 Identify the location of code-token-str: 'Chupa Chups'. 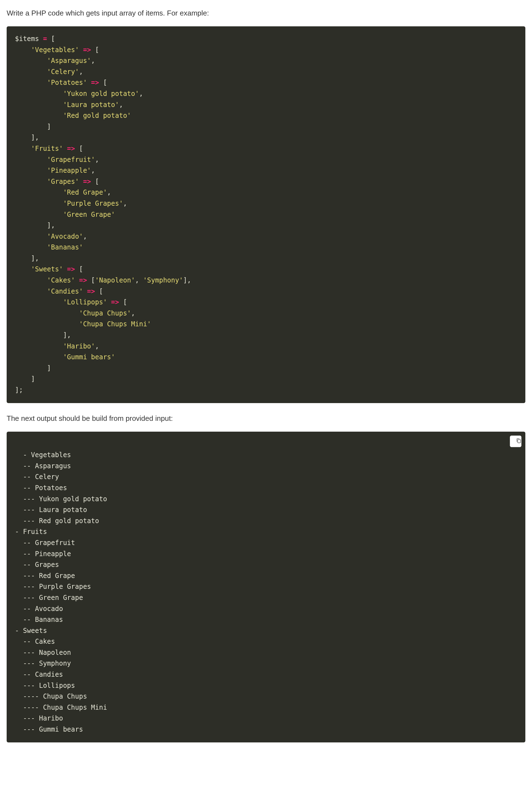
(105, 313).